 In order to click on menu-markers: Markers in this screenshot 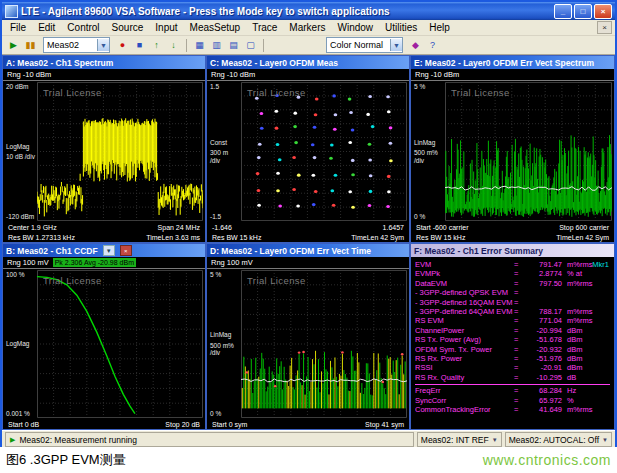, I will do `click(307, 28)`.